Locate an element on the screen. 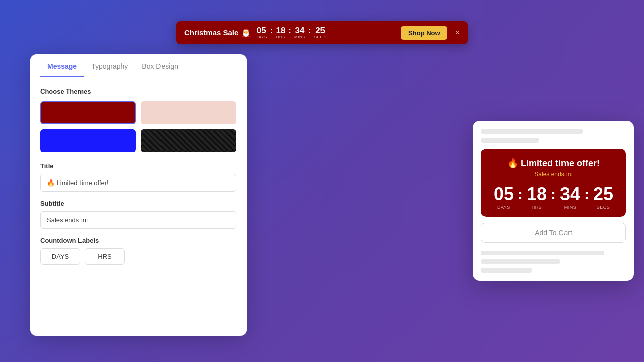 This screenshot has width=644, height=362. labels-row is located at coordinates (138, 256).